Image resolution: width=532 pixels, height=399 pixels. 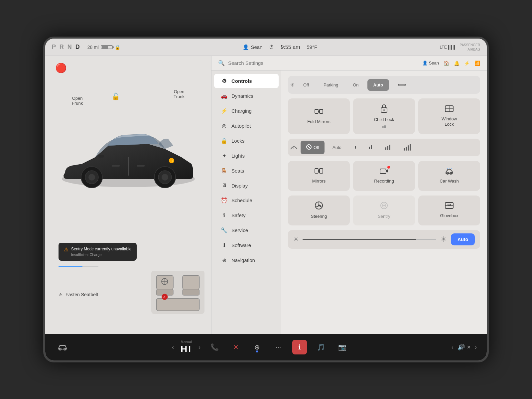 I want to click on status-bar: P R N D 28 mi 🔒 👤 Sean ⏱ 9:55 am 59°F LT…, so click(x=266, y=47).